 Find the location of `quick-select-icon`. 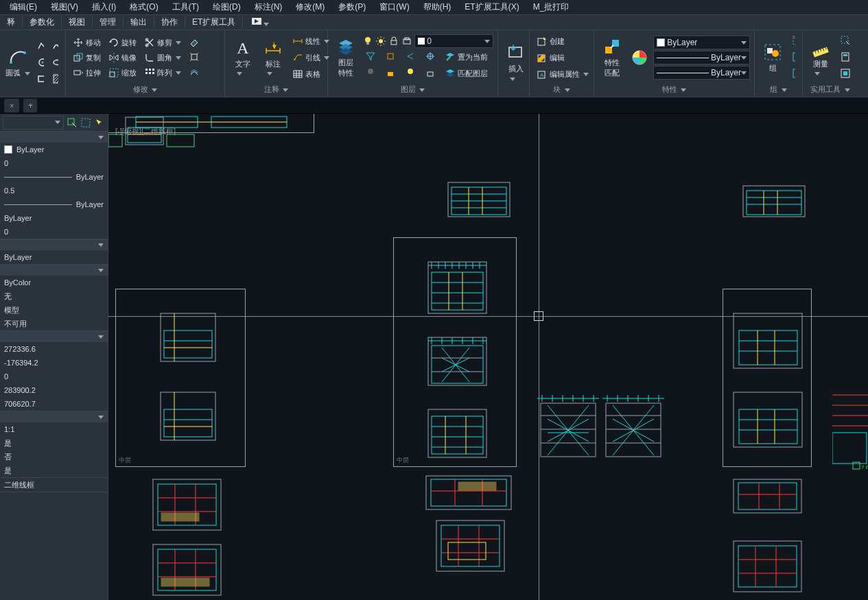

quick-select-icon is located at coordinates (86, 123).